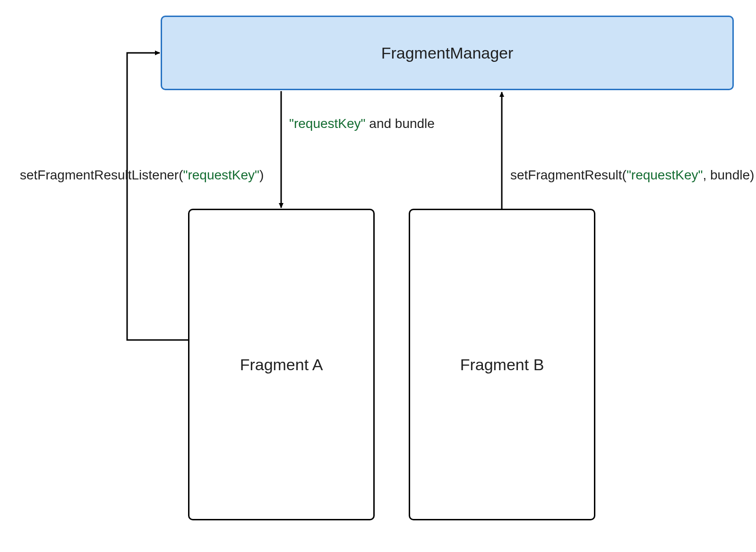  What do you see at coordinates (101, 175) in the screenshot?
I see `label-listener-prefix: setFragmentResultListener(` at bounding box center [101, 175].